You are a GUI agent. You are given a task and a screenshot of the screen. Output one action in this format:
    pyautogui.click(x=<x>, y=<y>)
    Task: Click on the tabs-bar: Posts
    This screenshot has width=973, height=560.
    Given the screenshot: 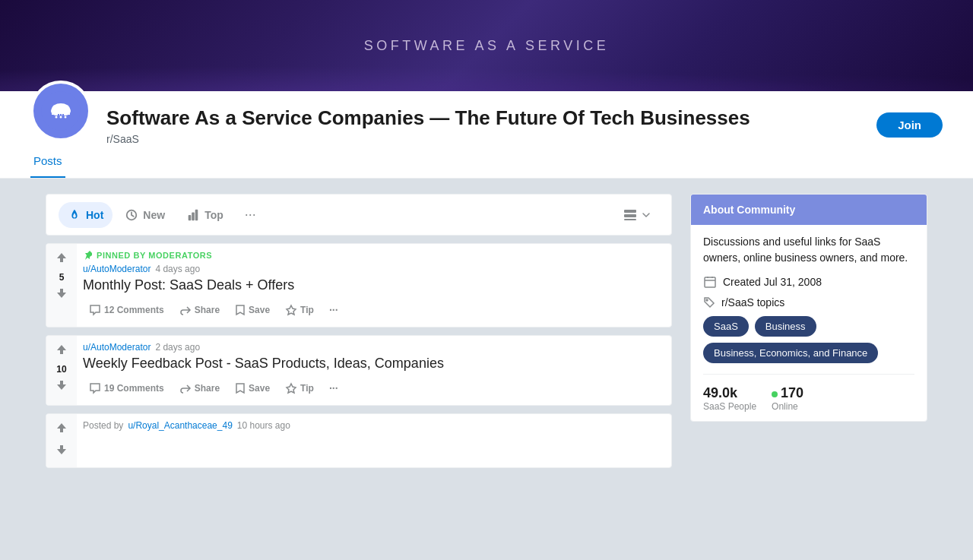 What is the action you would take?
    pyautogui.click(x=486, y=162)
    